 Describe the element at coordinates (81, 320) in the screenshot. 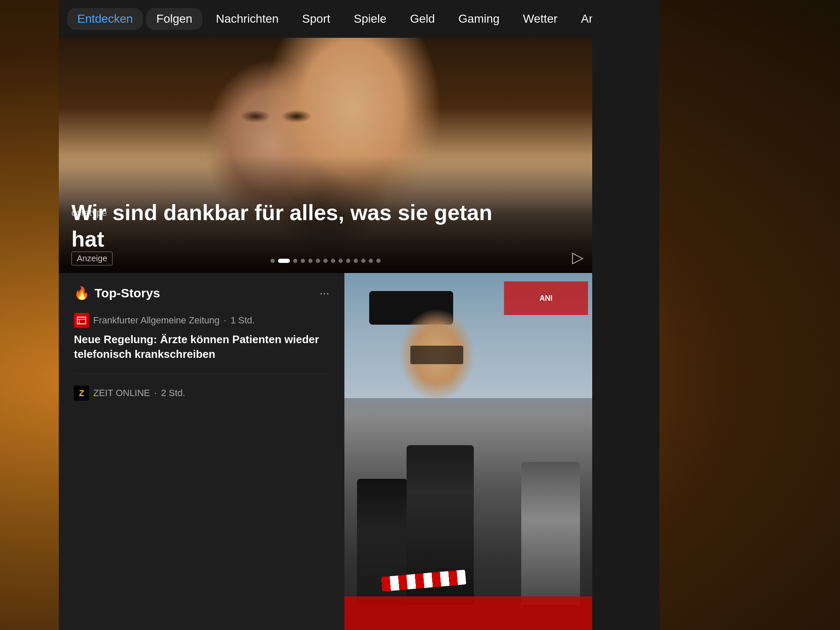

I see `faz-source-icon` at that location.